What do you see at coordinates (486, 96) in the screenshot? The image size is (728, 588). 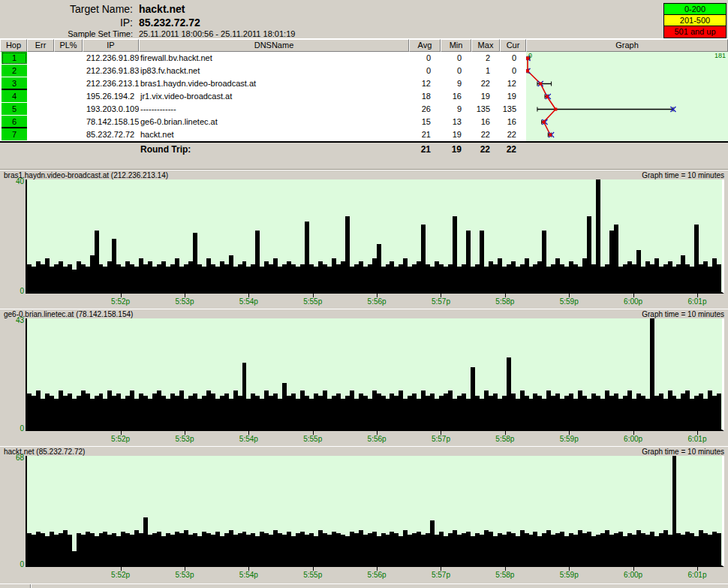 I see `max-cell: 19` at bounding box center [486, 96].